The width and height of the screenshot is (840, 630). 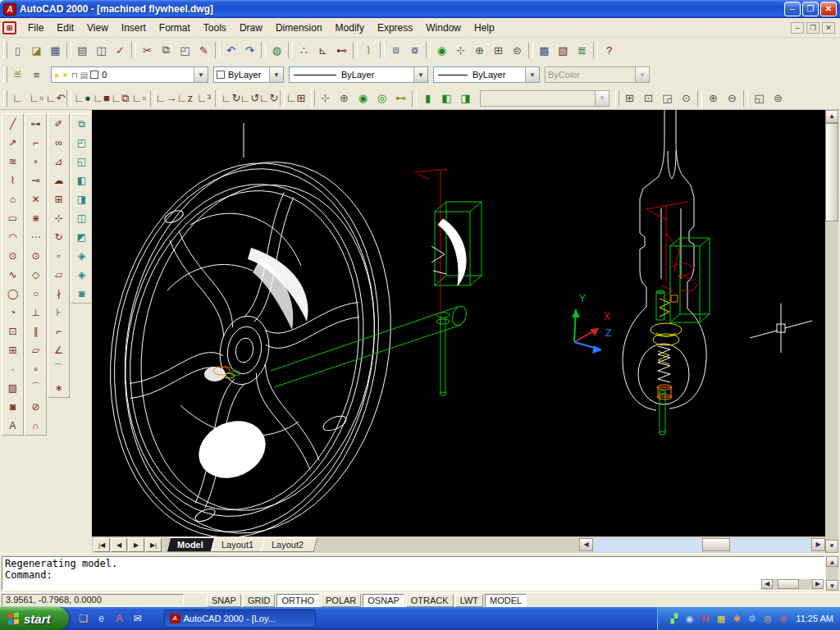 I want to click on print-icon: ▤, so click(x=82, y=51).